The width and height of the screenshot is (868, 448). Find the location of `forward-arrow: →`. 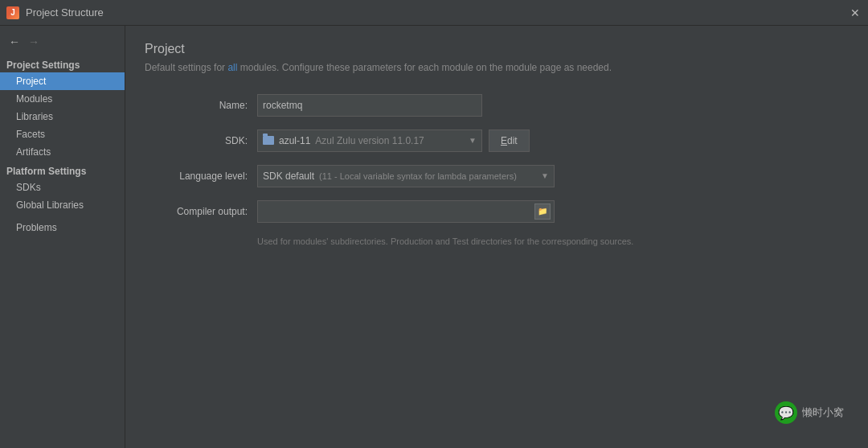

forward-arrow: → is located at coordinates (34, 42).